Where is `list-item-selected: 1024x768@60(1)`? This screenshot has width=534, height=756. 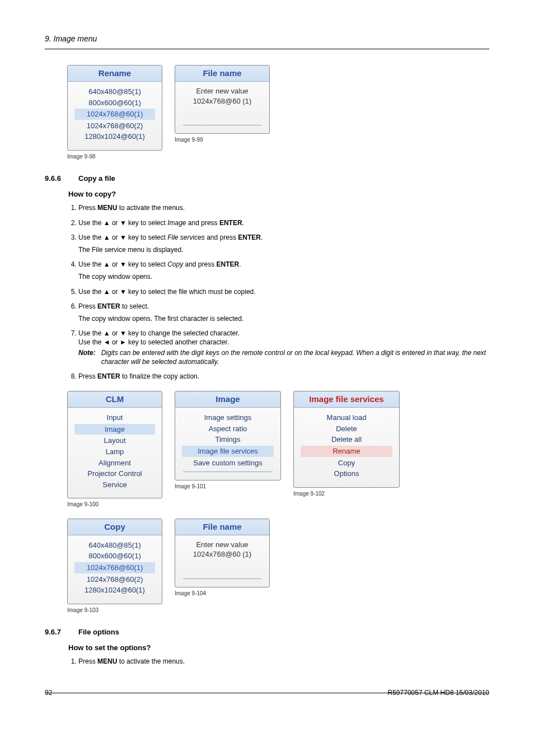
list-item-selected: 1024x768@60(1) is located at coordinates (115, 568).